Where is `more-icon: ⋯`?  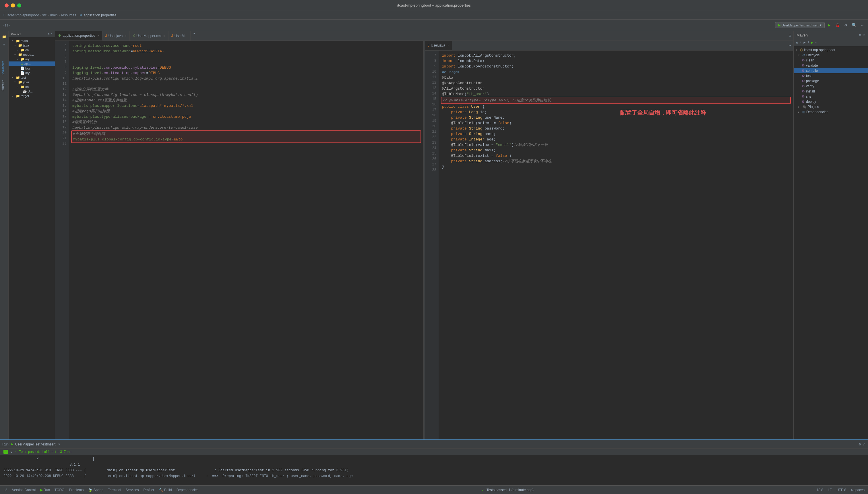
more-icon: ⋯ is located at coordinates (862, 25).